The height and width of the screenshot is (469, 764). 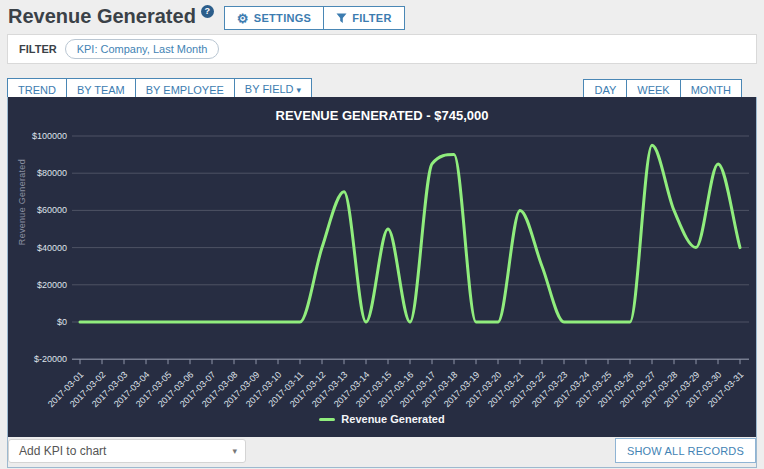 What do you see at coordinates (52, 210) in the screenshot?
I see `svg-text: $60000` at bounding box center [52, 210].